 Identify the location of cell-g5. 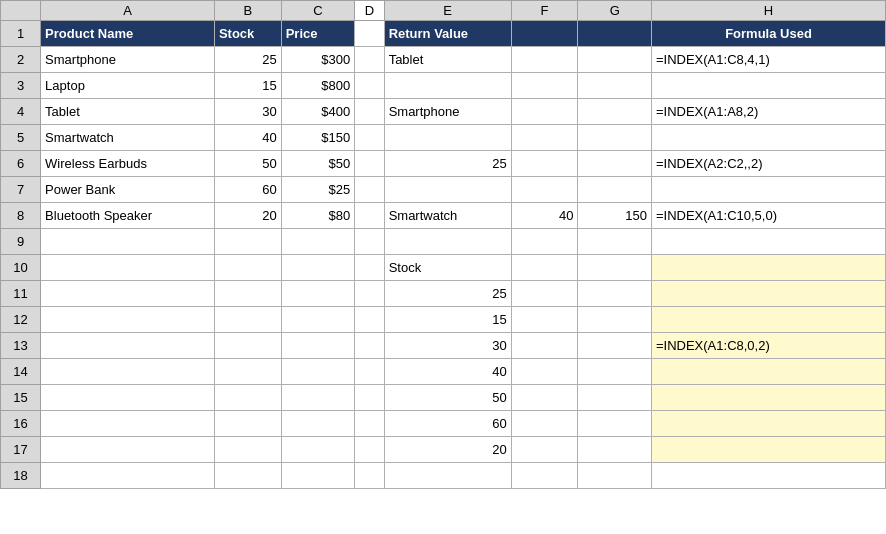
(615, 138).